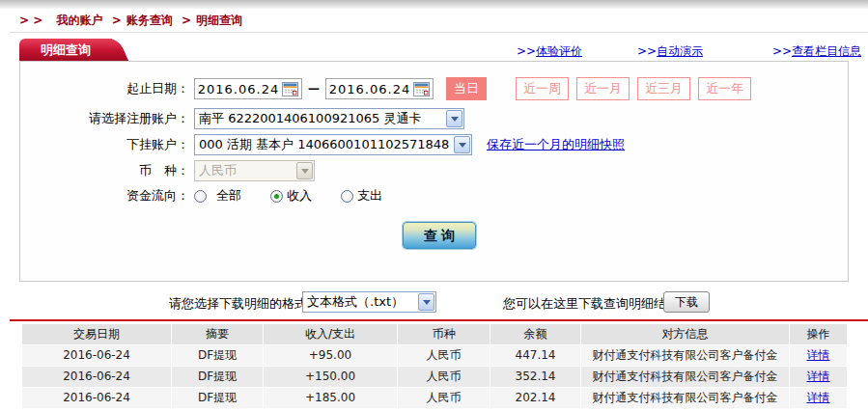 Image resolution: width=868 pixels, height=411 pixels. What do you see at coordinates (333, 145) in the screenshot?
I see `sub-account-select: 000 活期 基本户 1406600101102571848` at bounding box center [333, 145].